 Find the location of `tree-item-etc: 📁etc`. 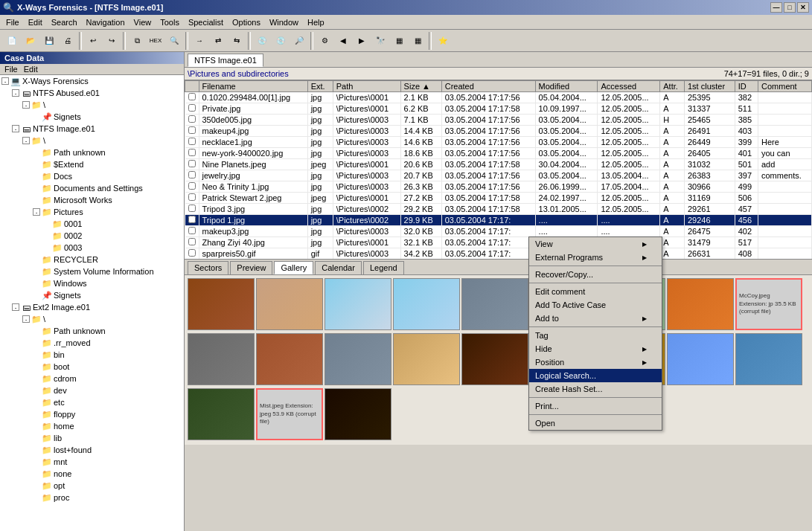

tree-item-etc: 📁etc is located at coordinates (92, 402).